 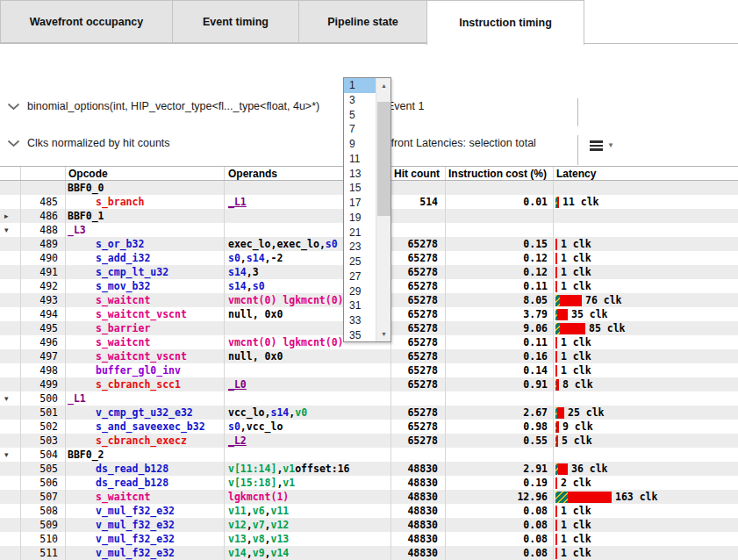 What do you see at coordinates (500, 469) in the screenshot?
I see `instruction-cost-cell: 2.91` at bounding box center [500, 469].